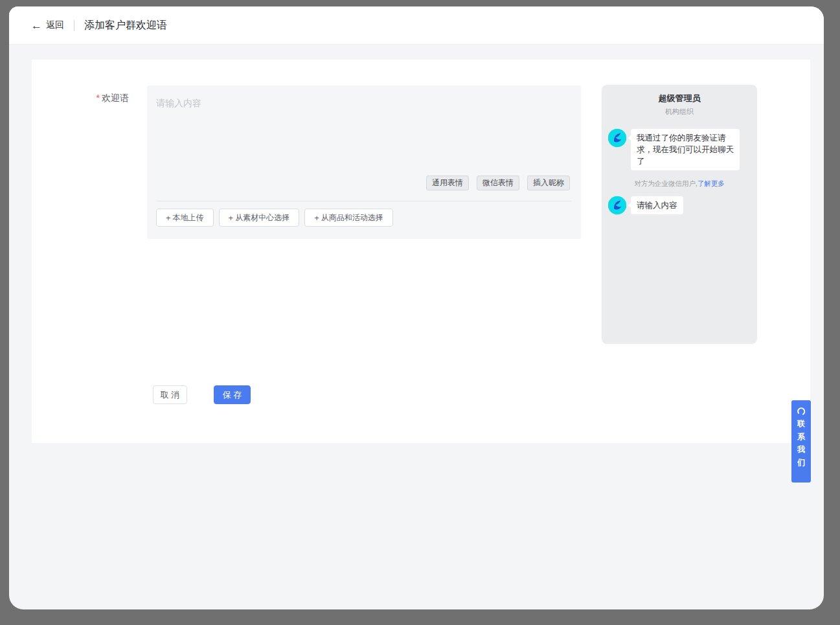  What do you see at coordinates (348, 218) in the screenshot?
I see `product-activity-button: + 从商品和活动选择` at bounding box center [348, 218].